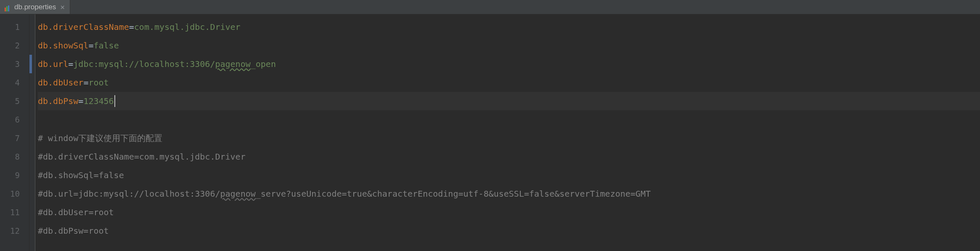 The width and height of the screenshot is (980, 251). I want to click on line-number: 2, so click(14, 45).